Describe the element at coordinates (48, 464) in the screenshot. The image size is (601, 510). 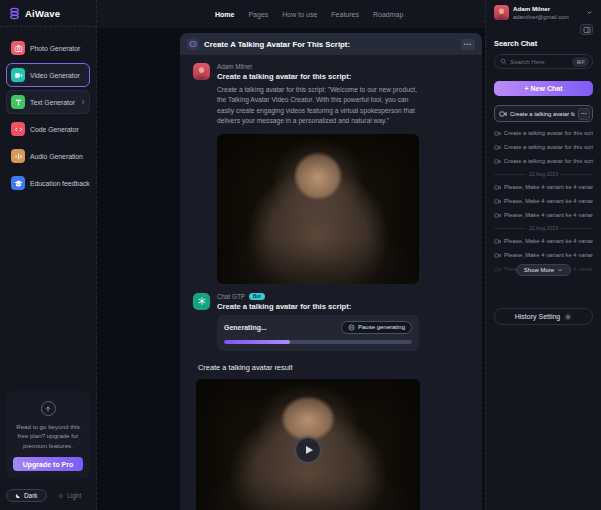
I see `upgrade-to-pro-button: Upgrade to Pro` at that location.